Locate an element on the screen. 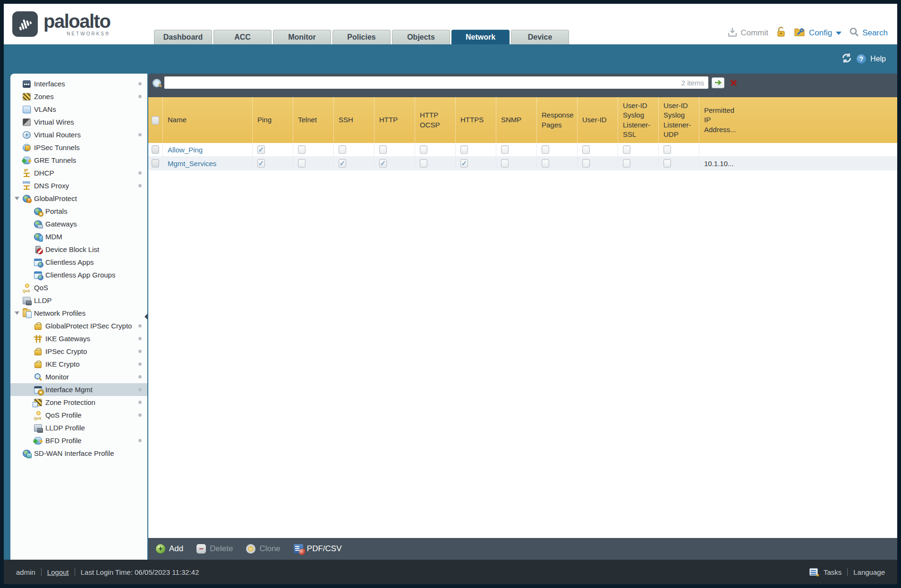 The width and height of the screenshot is (901, 588). tab-monitor: Monitor is located at coordinates (302, 37).